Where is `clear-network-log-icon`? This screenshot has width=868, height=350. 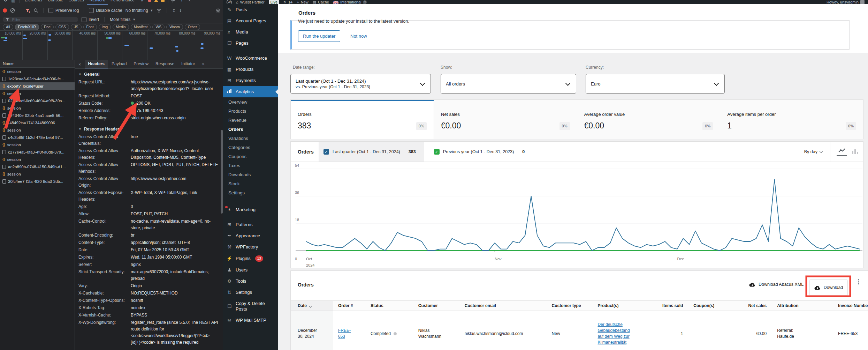 clear-network-log-icon is located at coordinates (13, 10).